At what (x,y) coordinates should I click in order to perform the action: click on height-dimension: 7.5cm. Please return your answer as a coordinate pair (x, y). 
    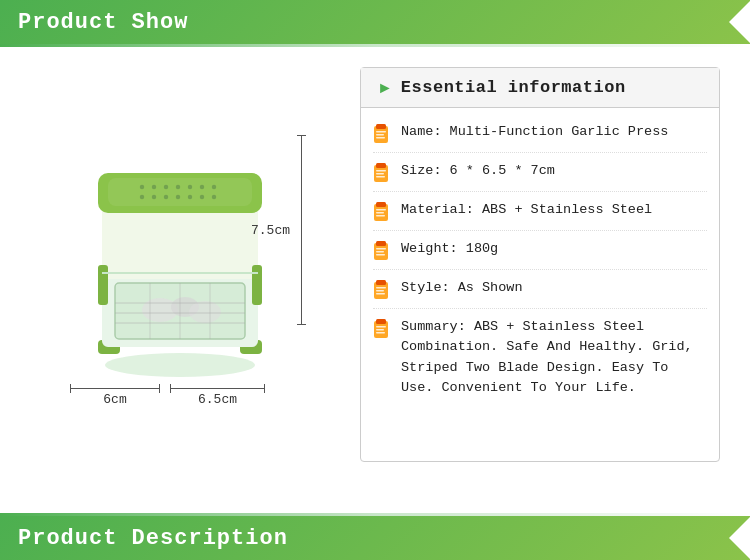
    Looking at the image, I should click on (302, 230).